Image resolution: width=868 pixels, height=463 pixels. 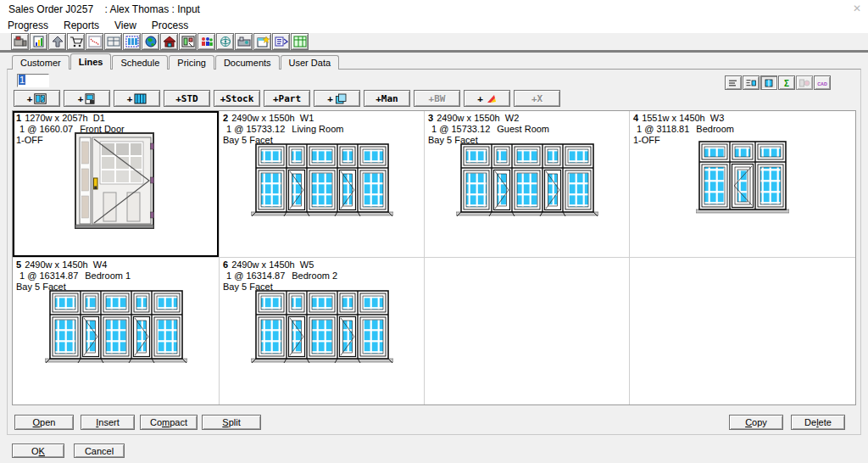 I want to click on world-icon, so click(x=151, y=42).